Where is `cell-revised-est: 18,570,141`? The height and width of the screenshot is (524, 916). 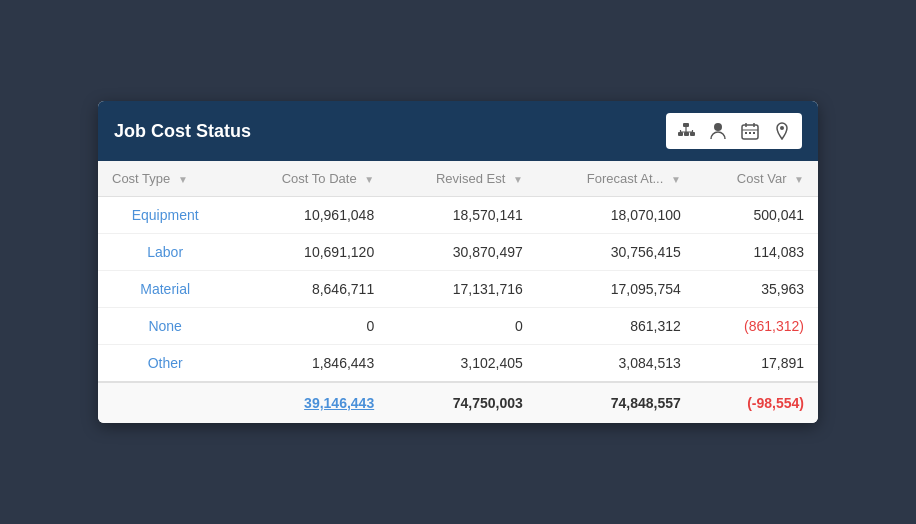
cell-revised-est: 18,570,141 is located at coordinates (462, 216).